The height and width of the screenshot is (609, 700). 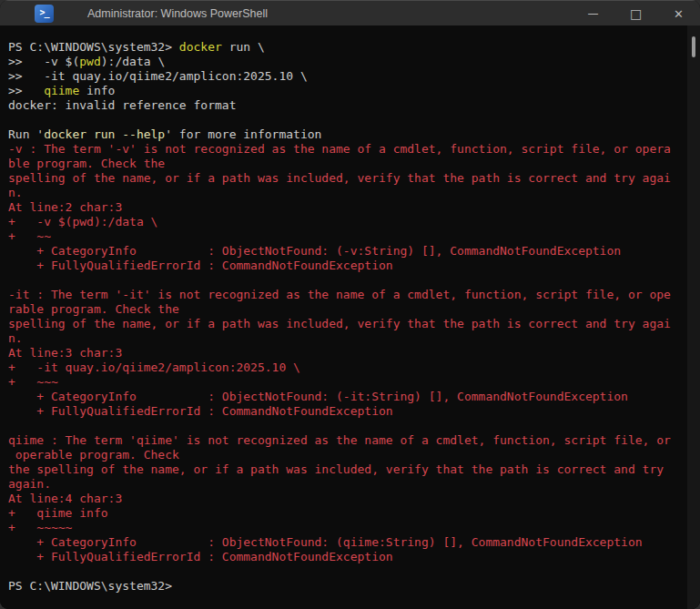 I want to click on window-title: Administrator: Windows PowerShell, so click(x=178, y=14).